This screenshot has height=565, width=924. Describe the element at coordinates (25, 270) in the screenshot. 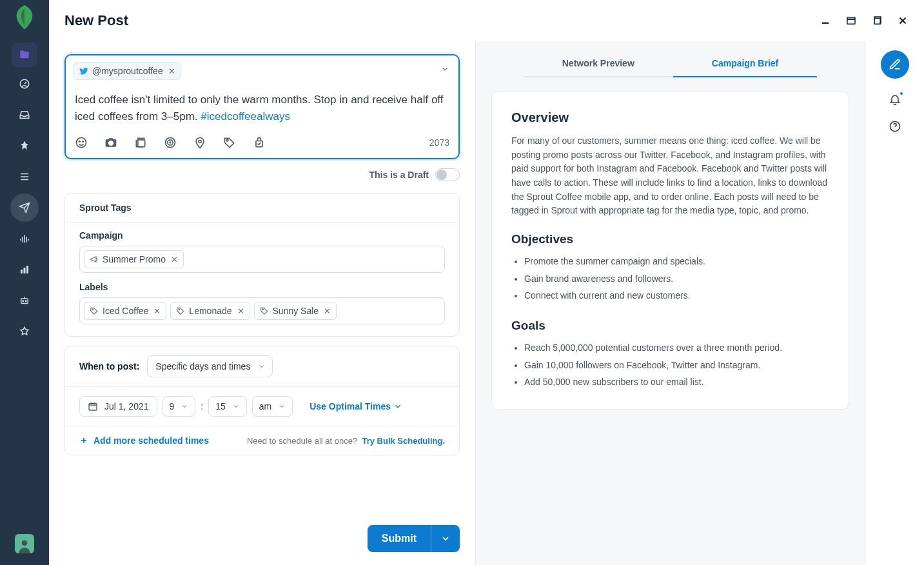

I see `nav-reports-icon` at that location.